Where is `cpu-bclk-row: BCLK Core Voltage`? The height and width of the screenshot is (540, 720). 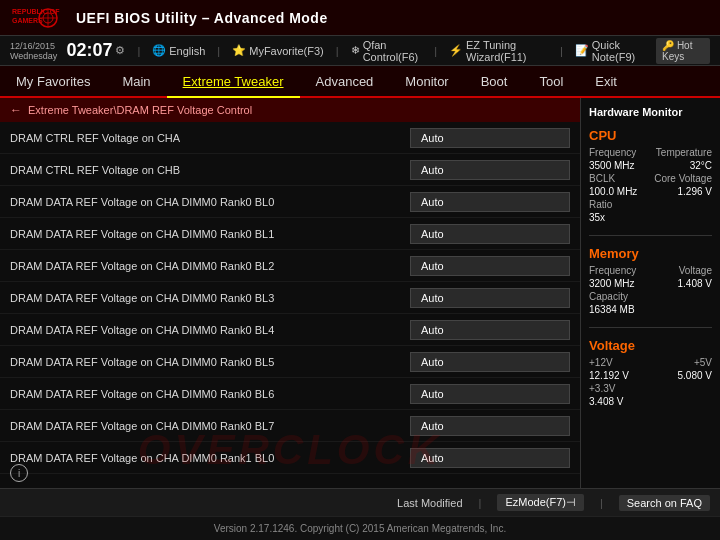
cpu-bclk-row: BCLK Core Voltage is located at coordinates (650, 178).